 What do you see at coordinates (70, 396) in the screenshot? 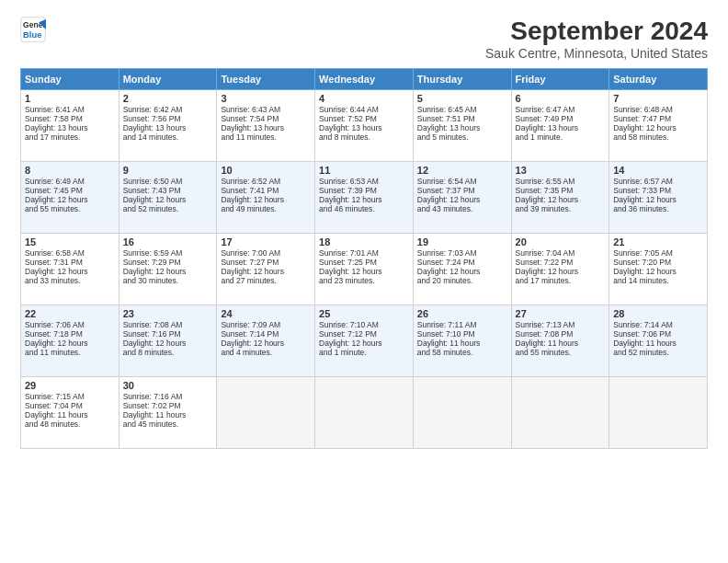
I see `day-info-line: Sunrise: 7:15 AM` at bounding box center [70, 396].